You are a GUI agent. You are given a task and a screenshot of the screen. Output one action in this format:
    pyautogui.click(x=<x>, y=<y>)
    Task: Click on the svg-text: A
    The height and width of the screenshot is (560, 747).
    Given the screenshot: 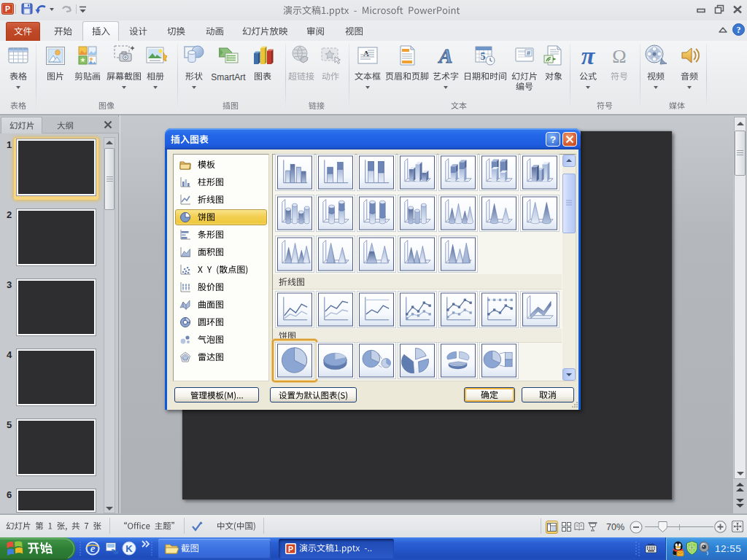 What is the action you would take?
    pyautogui.click(x=445, y=55)
    